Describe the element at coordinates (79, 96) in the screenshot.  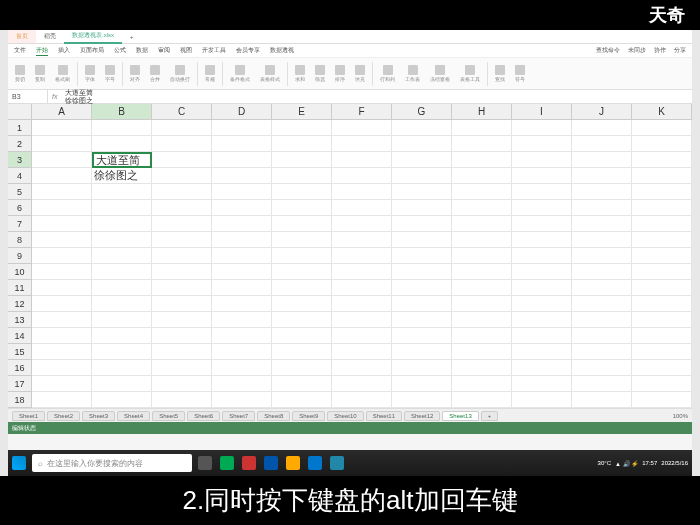
I see `formula-input: 大道至简徐徐图之` at that location.